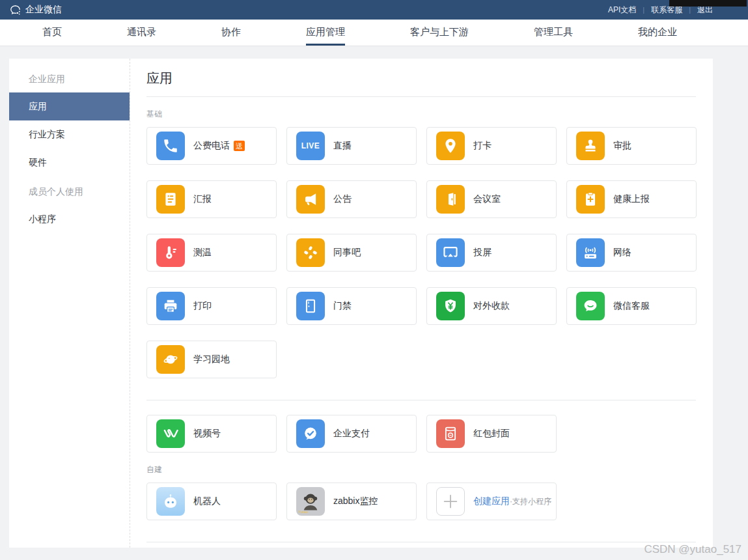  What do you see at coordinates (69, 192) in the screenshot?
I see `sidebar-group-header-2: 成员个人使用` at bounding box center [69, 192].